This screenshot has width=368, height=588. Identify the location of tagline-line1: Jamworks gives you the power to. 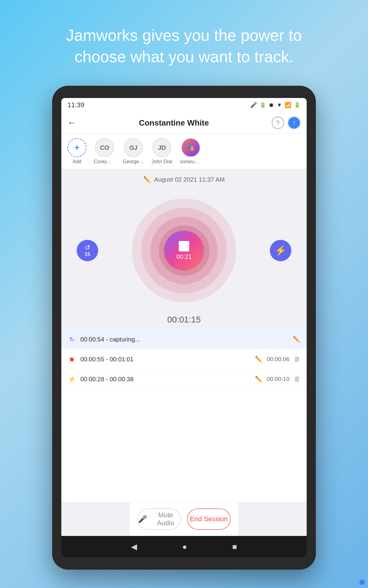
(184, 35).